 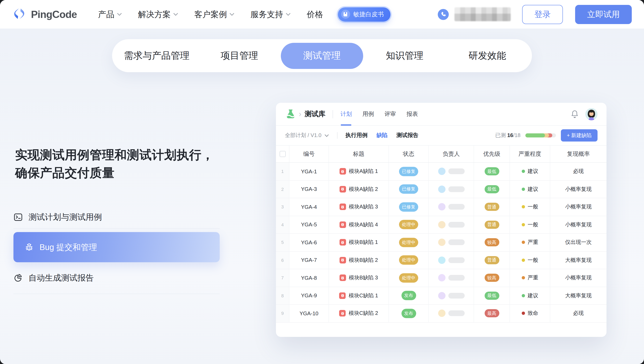 I want to click on defect-title: 模块A缺陷 4, so click(x=363, y=225).